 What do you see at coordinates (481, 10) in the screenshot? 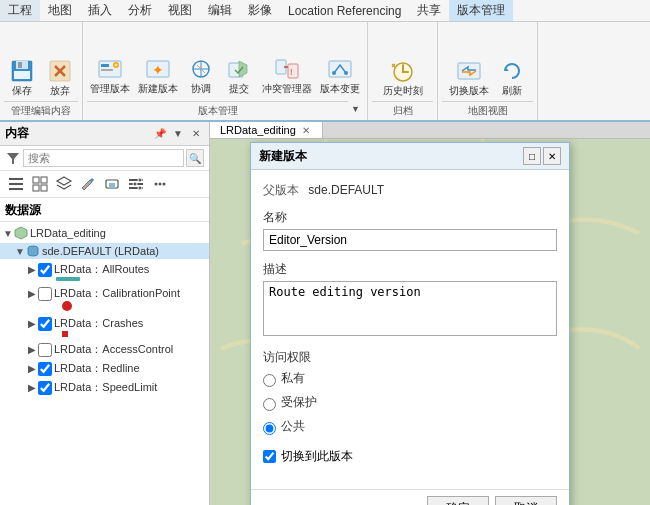
I see `menu-version-mgmt: 版本管理` at bounding box center [481, 10].